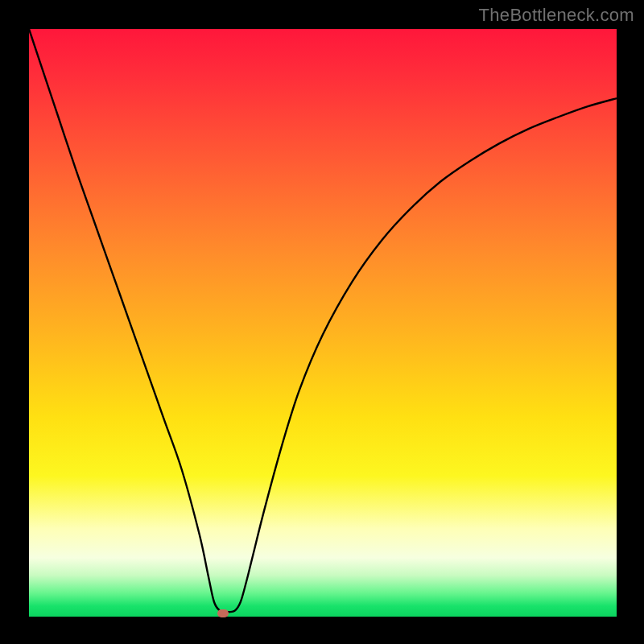  Describe the element at coordinates (223, 613) in the screenshot. I see `minimum-marker` at that location.